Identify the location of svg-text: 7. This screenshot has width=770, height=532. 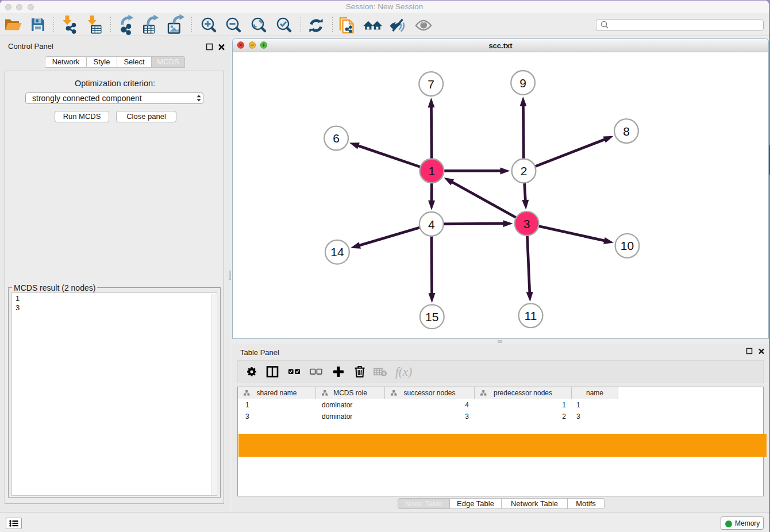
(431, 84).